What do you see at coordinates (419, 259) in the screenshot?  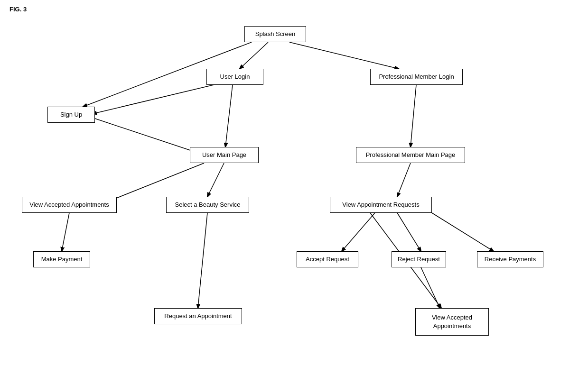 I see `reject-request-node: Reject Request` at bounding box center [419, 259].